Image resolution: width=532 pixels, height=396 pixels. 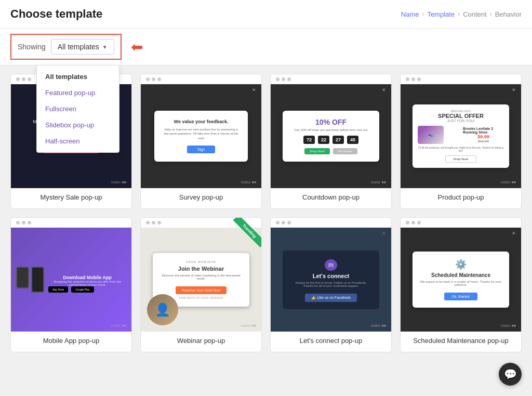 I want to click on timer-ms: 45, so click(x=353, y=140).